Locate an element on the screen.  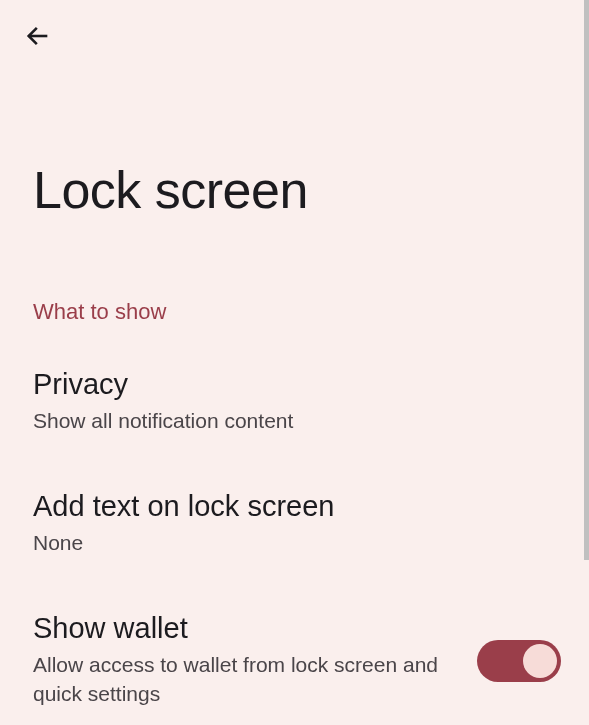
page-title: Lock screen is located at coordinates (170, 190).